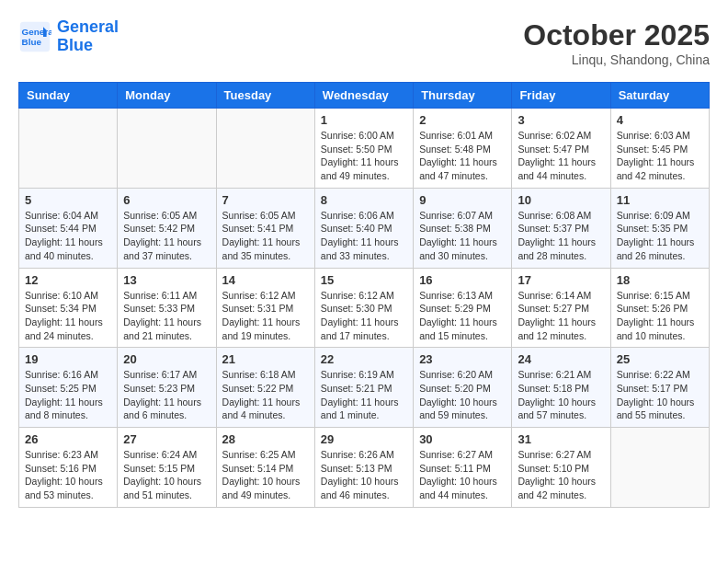 This screenshot has width=728, height=563. Describe the element at coordinates (266, 316) in the screenshot. I see `day-info: Sunrise: 6:12 AMSunset: 5:31 PMDaylight:…` at that location.